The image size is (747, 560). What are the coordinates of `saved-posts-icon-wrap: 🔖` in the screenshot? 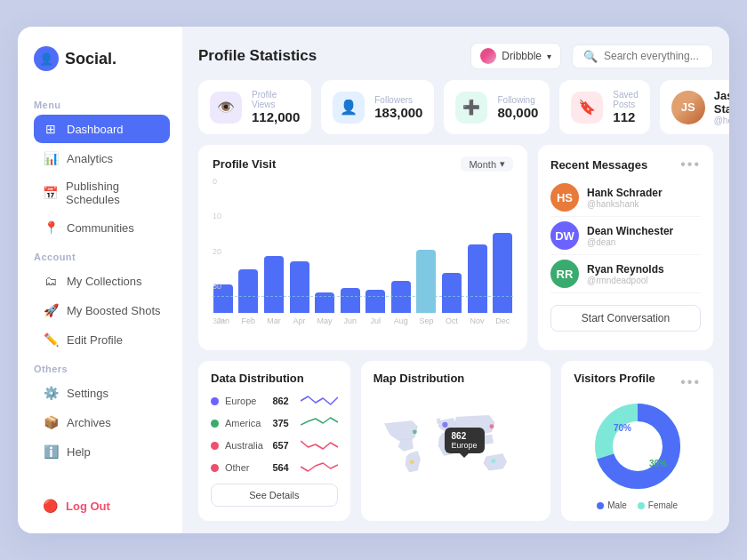 It's located at (587, 108).